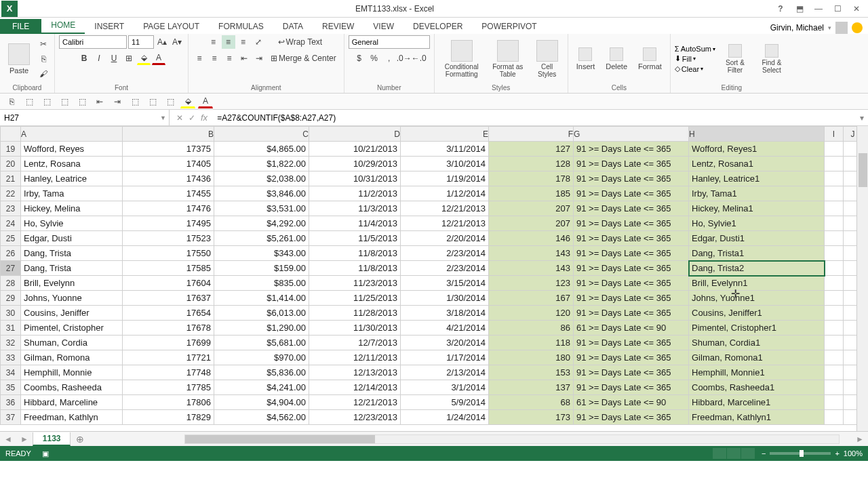 This screenshot has width=868, height=488. Describe the element at coordinates (631, 418) in the screenshot. I see `cell-G37: 91 >= Days Late <= 365` at that location.